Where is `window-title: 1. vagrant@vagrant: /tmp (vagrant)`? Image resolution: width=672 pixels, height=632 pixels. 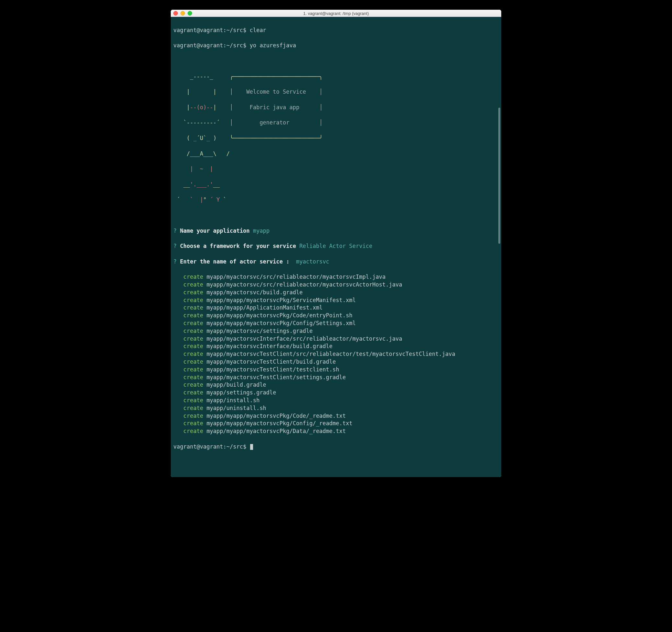 window-title: 1. vagrant@vagrant: /tmp (vagrant) is located at coordinates (336, 14).